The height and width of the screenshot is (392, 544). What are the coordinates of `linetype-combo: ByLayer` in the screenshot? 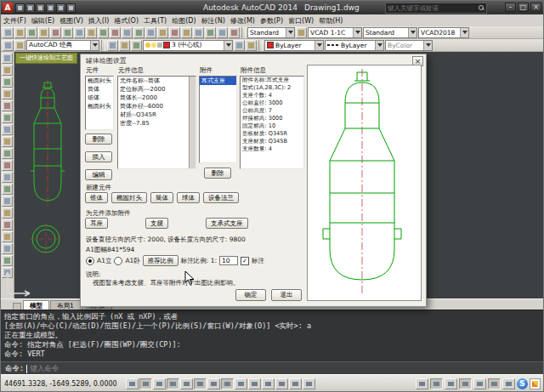 It's located at (354, 46).